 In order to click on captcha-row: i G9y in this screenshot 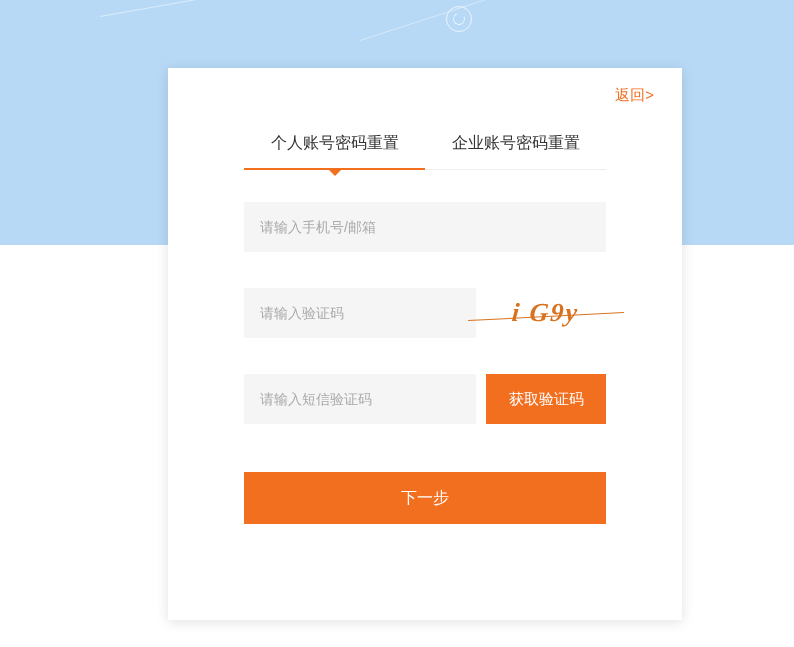, I will do `click(425, 313)`.